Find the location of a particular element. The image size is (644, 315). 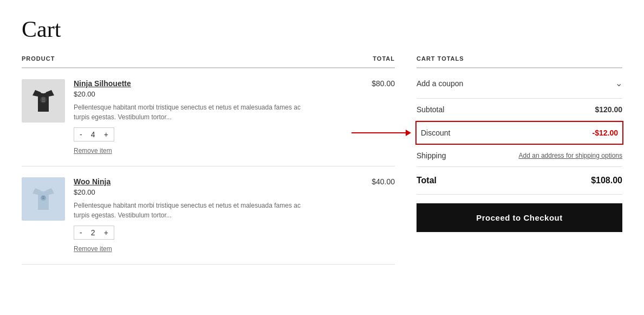

discount-label: Discount is located at coordinates (435, 133).